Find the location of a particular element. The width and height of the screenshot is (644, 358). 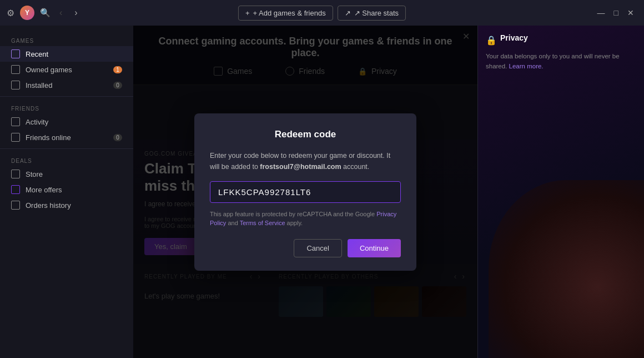

add-friends-label: + Add games & friends is located at coordinates (290, 13).